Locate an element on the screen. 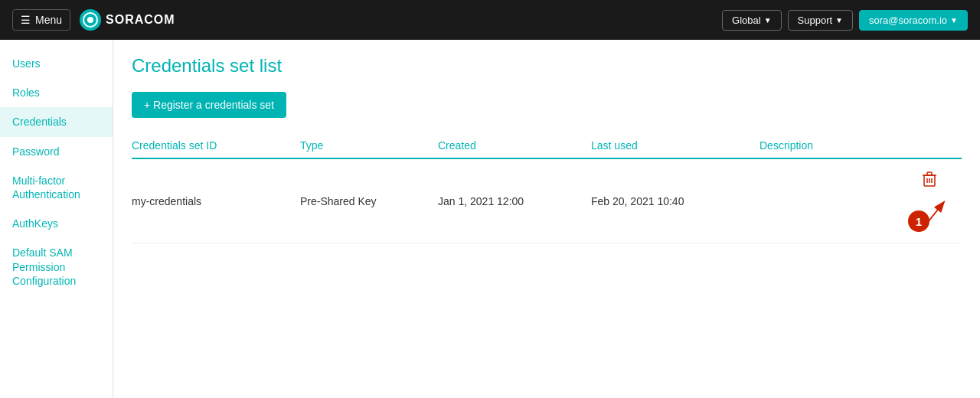 This screenshot has height=398, width=980. page-title: Credentials set list is located at coordinates (547, 66).